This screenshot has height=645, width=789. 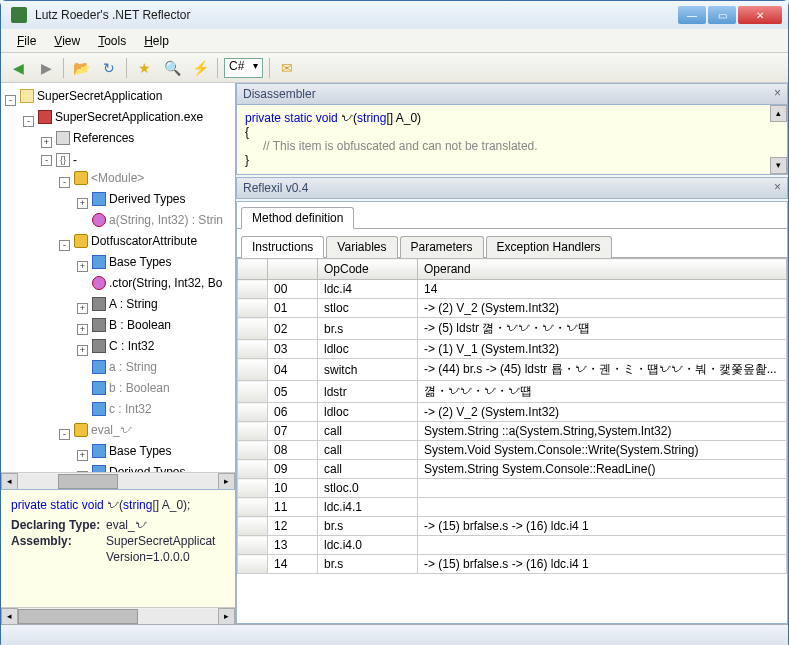 What do you see at coordinates (131, 388) in the screenshot?
I see `tree-field-b: b : Boolean` at bounding box center [131, 388].